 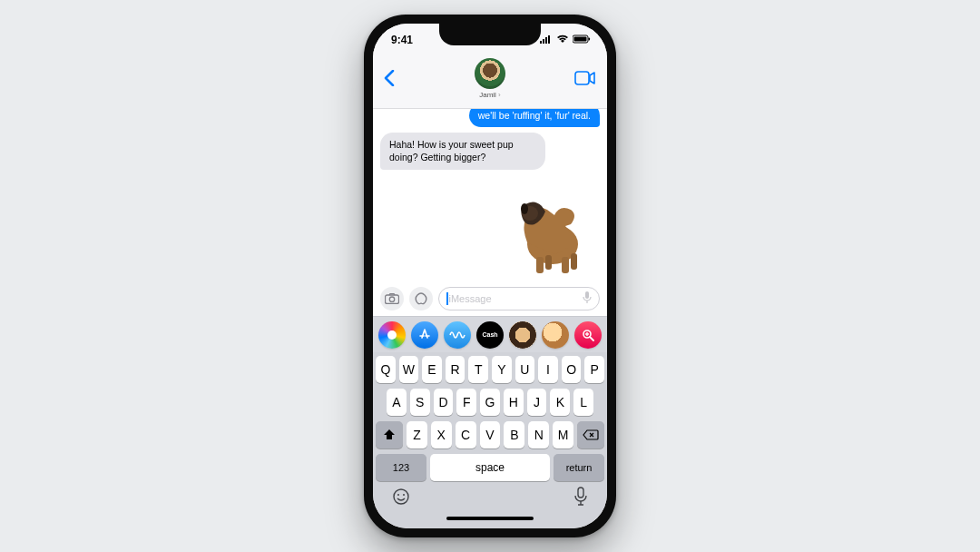 I want to click on key-z: Z, so click(x=417, y=435).